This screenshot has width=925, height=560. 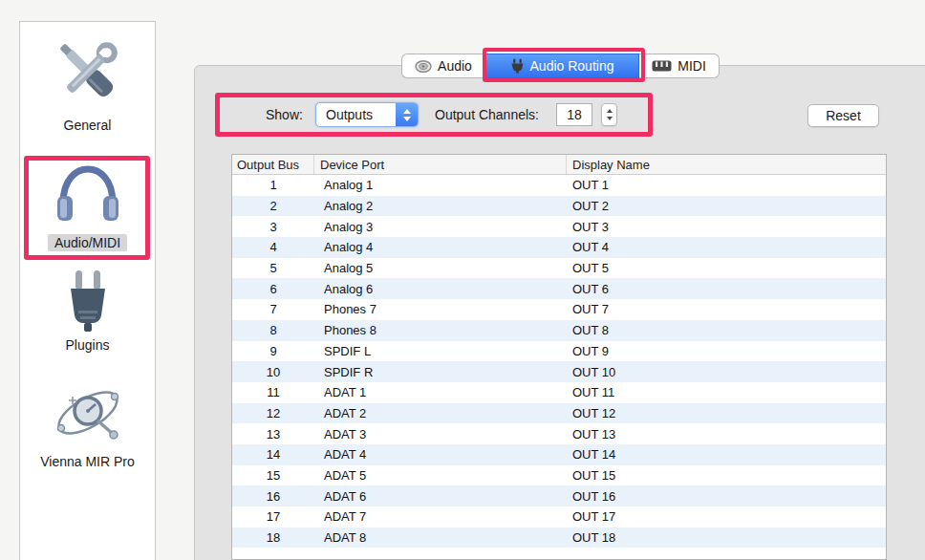 I want to click on device-port-cell: ADAT 8, so click(x=441, y=538).